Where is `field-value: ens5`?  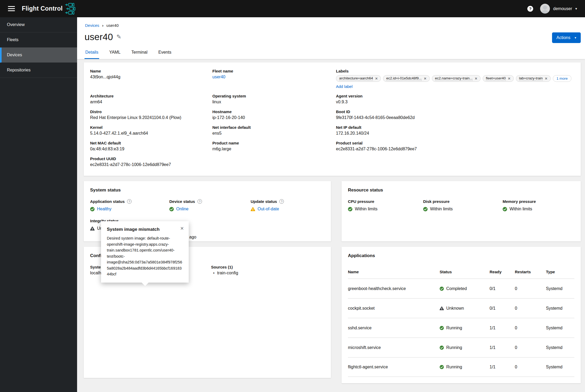 field-value: ens5 is located at coordinates (274, 133).